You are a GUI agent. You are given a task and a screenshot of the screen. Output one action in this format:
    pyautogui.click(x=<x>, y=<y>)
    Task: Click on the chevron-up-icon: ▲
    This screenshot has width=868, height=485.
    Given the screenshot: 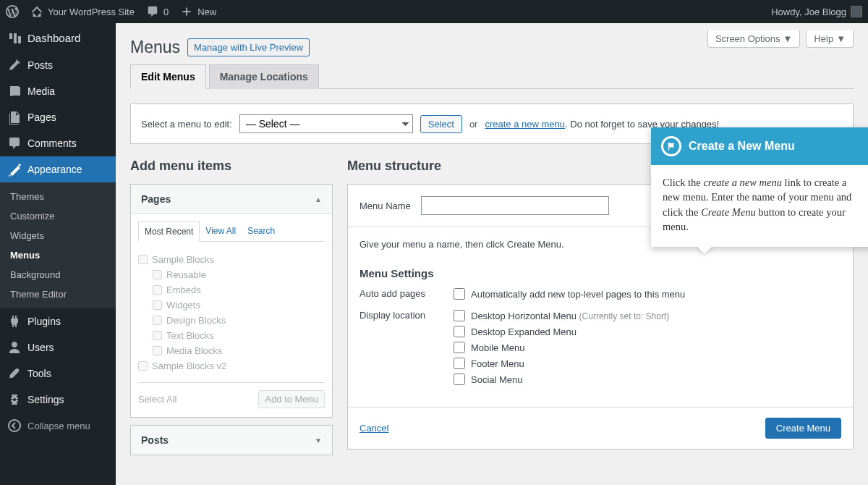 What is the action you would take?
    pyautogui.click(x=318, y=200)
    